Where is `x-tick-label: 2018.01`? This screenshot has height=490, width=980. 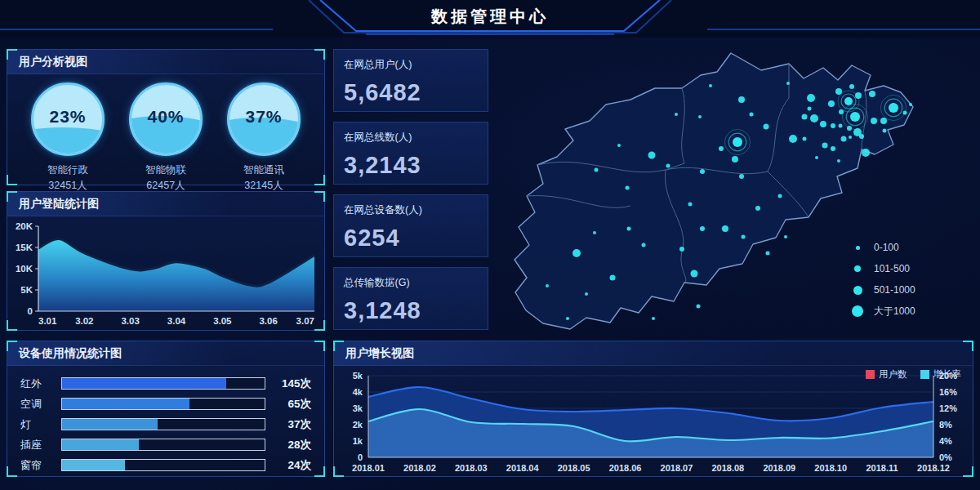
x-tick-label: 2018.01 is located at coordinates (368, 468).